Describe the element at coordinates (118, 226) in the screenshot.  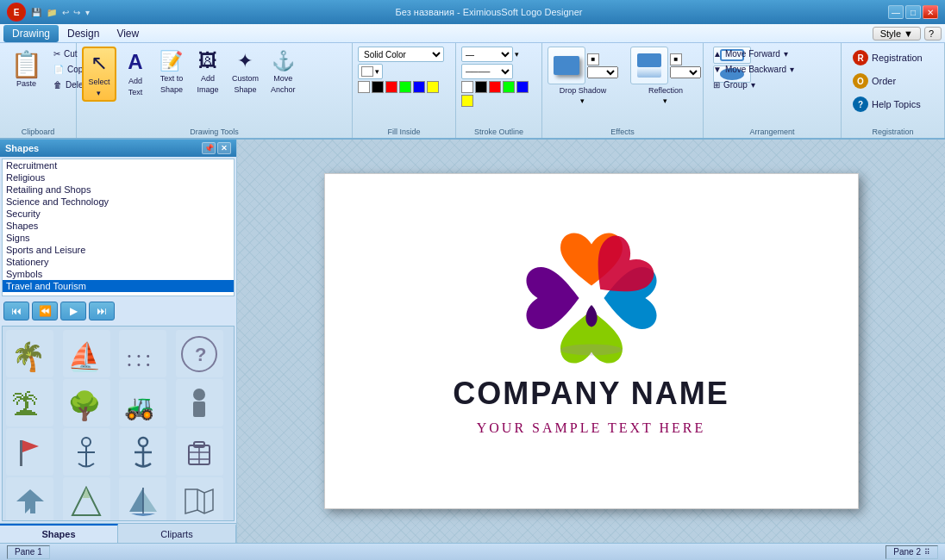
I see `list-item: Shapes` at that location.